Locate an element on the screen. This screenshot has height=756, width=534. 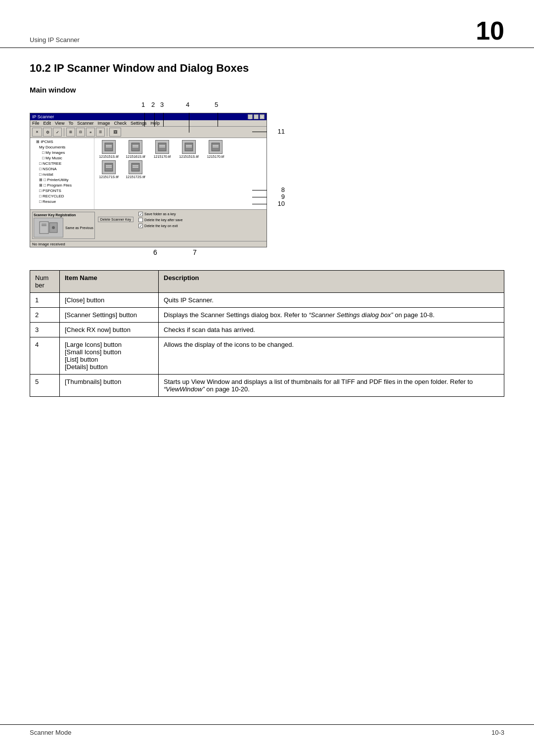
file-label-3: 1215170.tif is located at coordinates (162, 156).